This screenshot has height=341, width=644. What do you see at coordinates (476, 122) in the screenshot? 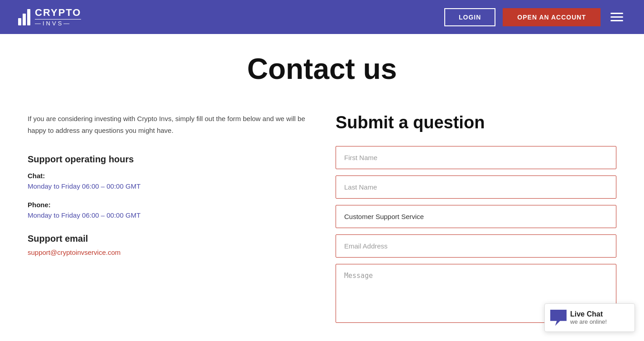
I see `form-title: Submit a question` at bounding box center [476, 122].